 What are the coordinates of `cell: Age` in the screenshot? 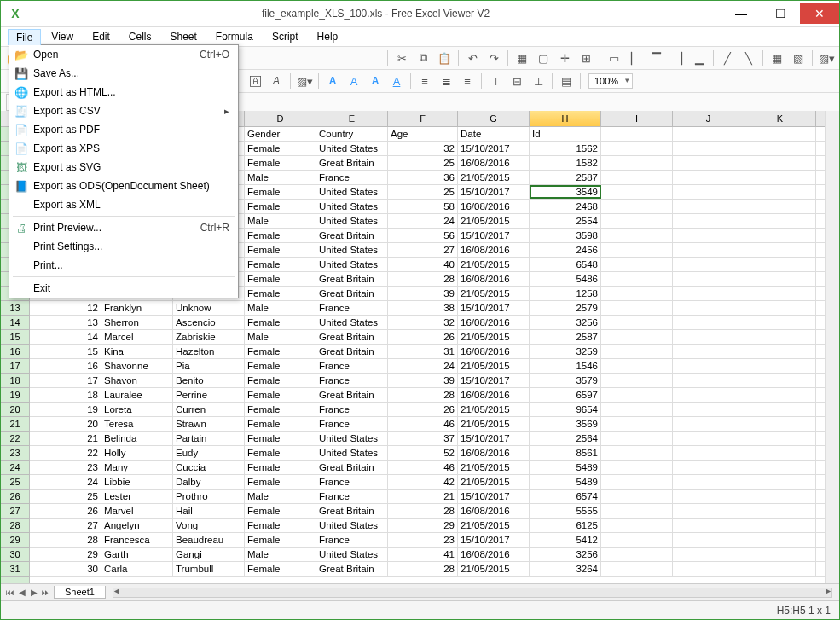 It's located at (423, 134).